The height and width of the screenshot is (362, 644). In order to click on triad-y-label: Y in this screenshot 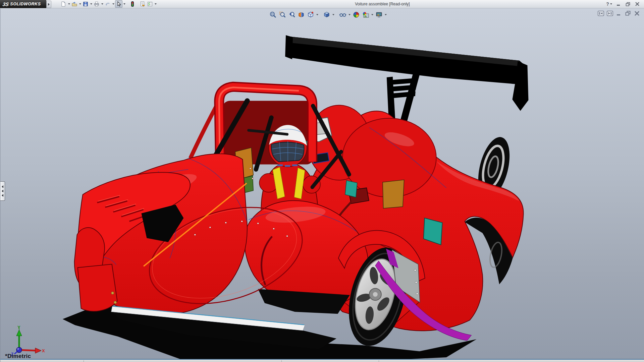, I will do `click(19, 327)`.